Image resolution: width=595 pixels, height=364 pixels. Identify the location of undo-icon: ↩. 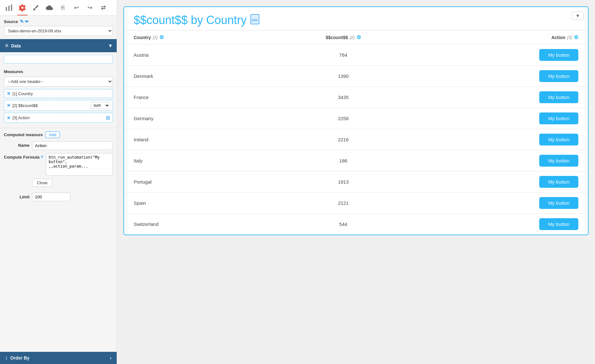
(76, 8).